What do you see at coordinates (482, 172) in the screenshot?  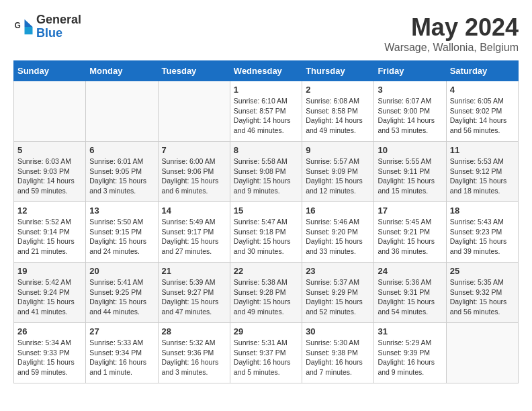 I see `calendar-cell: 11Sunrise: 5:53 AM Sunset: 9:12 PM Dayli…` at bounding box center [482, 172].